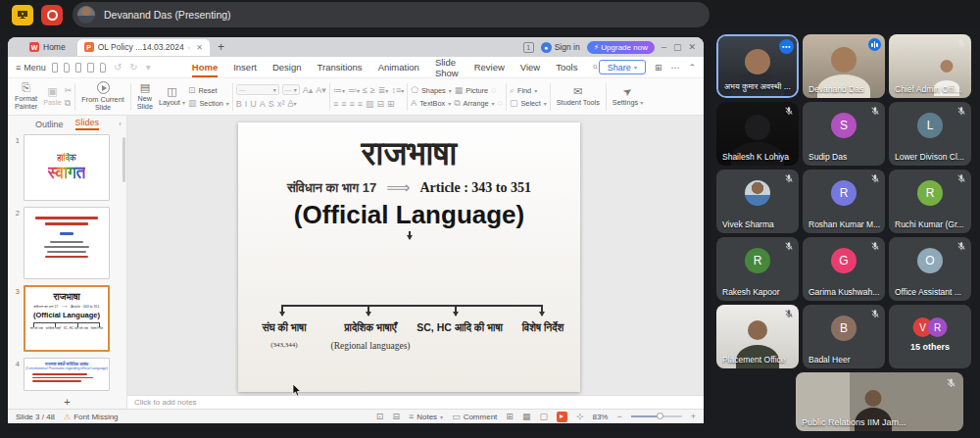 The height and width of the screenshot is (438, 980). Describe the element at coordinates (258, 90) in the screenshot. I see `font-family-select: —▾` at that location.